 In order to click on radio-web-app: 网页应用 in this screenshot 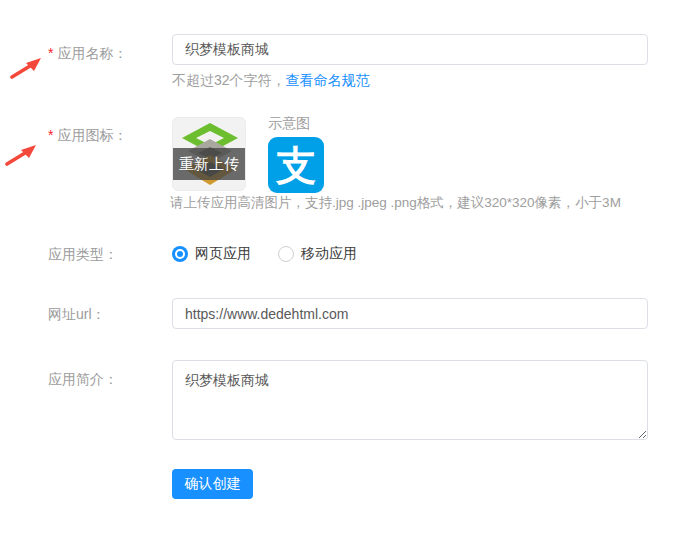, I will do `click(212, 254)`.